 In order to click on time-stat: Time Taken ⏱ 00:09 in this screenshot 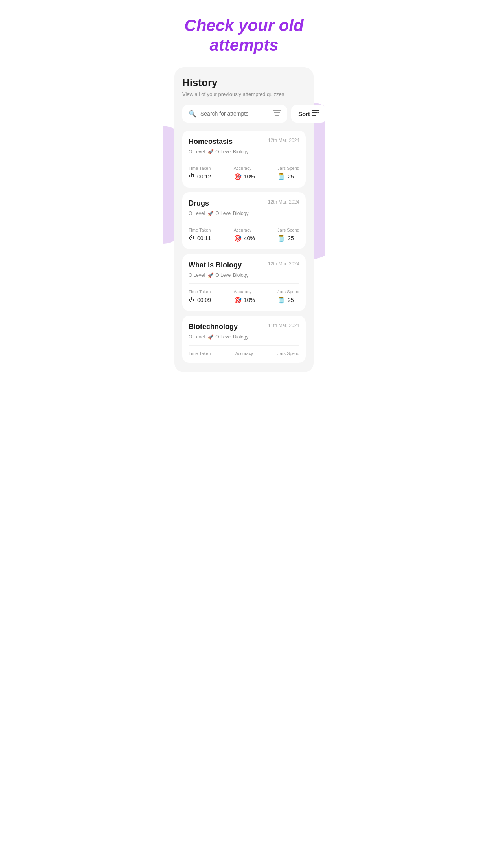, I will do `click(200, 296)`.